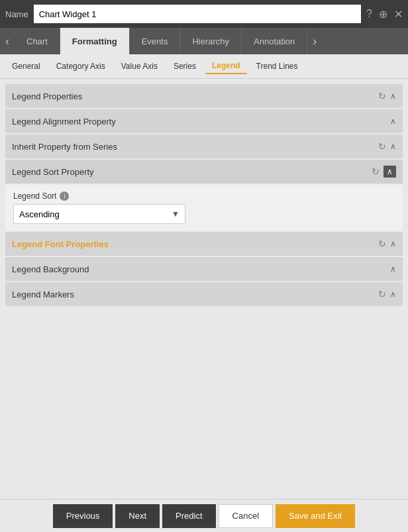 This screenshot has width=408, height=532. Describe the element at coordinates (204, 515) in the screenshot. I see `footer: Previous Next Predict Cancel Save and Ex…` at that location.